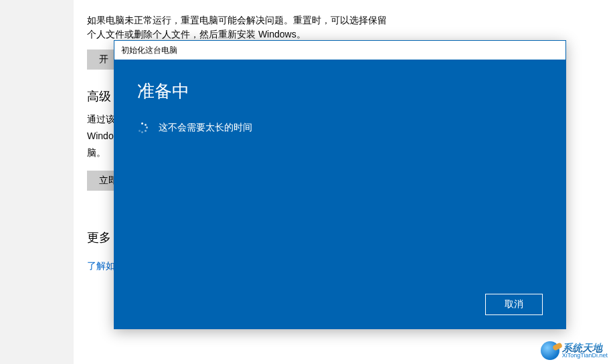  I want to click on dialog-heading: 准备中, so click(340, 91).